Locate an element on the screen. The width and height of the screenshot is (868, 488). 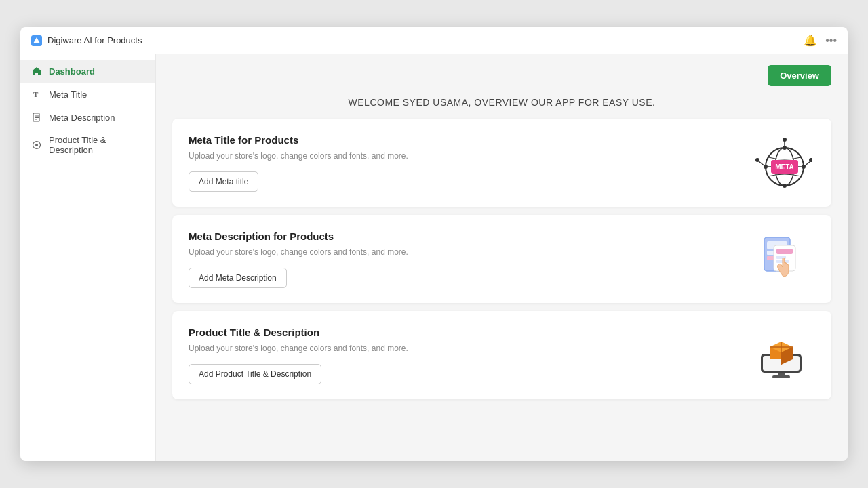
product-title-desc-card-desc: Upload your store's logo, change colors … is located at coordinates (462, 348).